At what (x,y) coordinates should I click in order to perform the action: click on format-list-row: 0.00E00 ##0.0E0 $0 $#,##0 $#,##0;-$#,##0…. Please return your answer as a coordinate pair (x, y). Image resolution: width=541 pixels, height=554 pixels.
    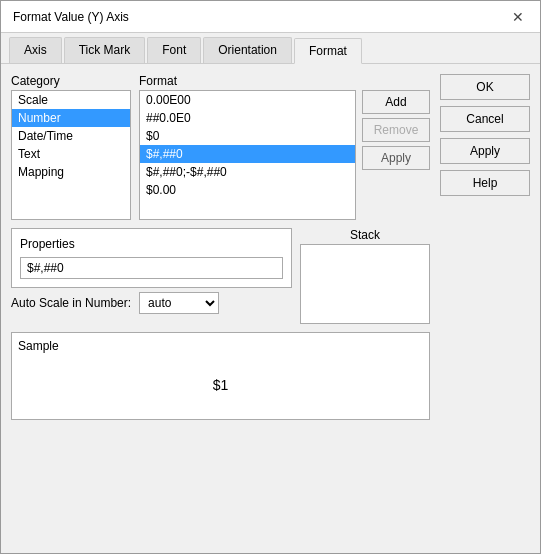
    Looking at the image, I should click on (284, 155).